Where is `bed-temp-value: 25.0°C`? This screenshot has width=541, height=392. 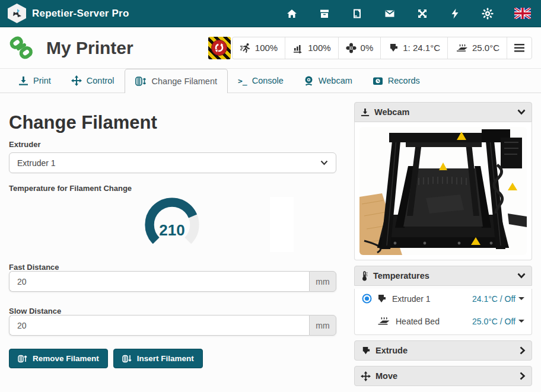 bed-temp-value: 25.0°C is located at coordinates (486, 47).